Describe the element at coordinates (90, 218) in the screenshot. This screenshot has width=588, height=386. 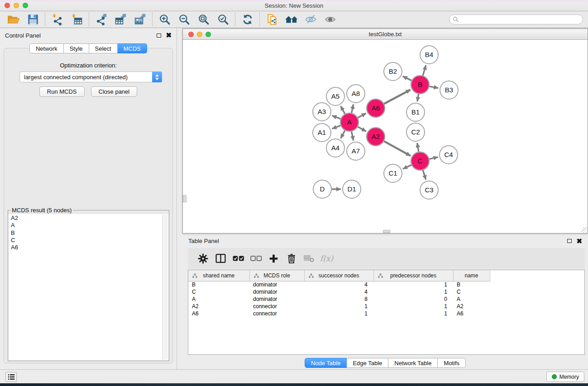
I see `result-item: A2` at that location.